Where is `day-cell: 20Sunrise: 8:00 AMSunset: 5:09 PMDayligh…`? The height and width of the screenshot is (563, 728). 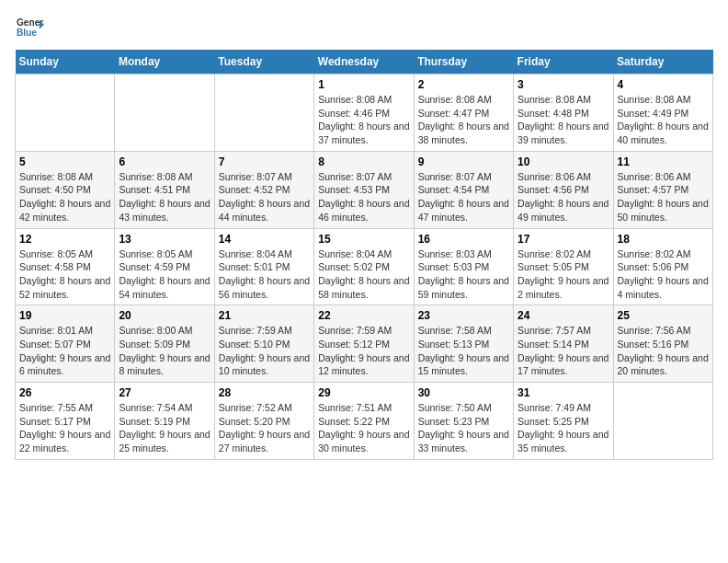
day-cell: 20Sunrise: 8:00 AMSunset: 5:09 PMDayligh… is located at coordinates (165, 344).